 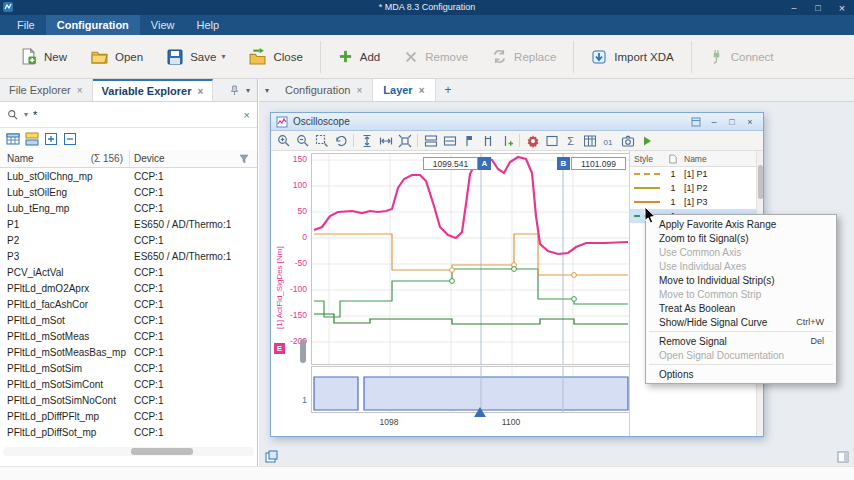 I want to click on menu-help: Help, so click(x=208, y=25).